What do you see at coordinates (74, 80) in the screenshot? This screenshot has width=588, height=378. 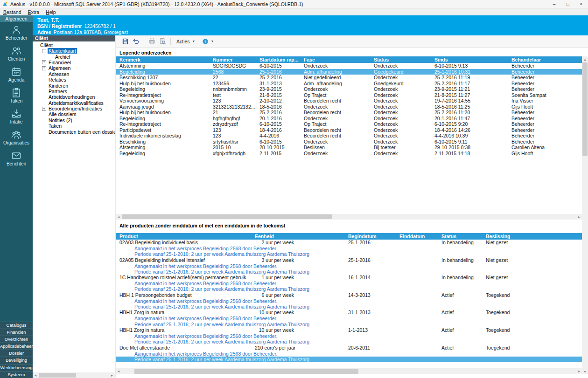 I see `tree-item-relaties: Relaties` at bounding box center [74, 80].